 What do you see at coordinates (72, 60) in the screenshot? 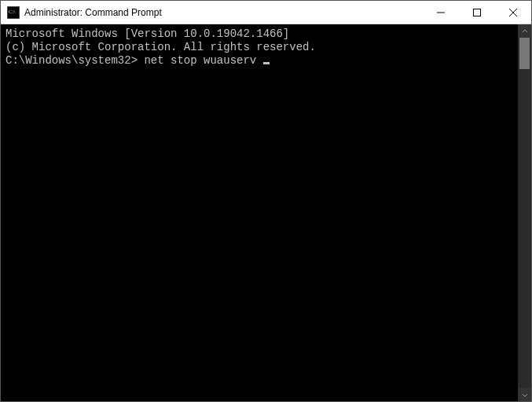
I see `prompt-text: C:\Windows\system32>` at bounding box center [72, 60].